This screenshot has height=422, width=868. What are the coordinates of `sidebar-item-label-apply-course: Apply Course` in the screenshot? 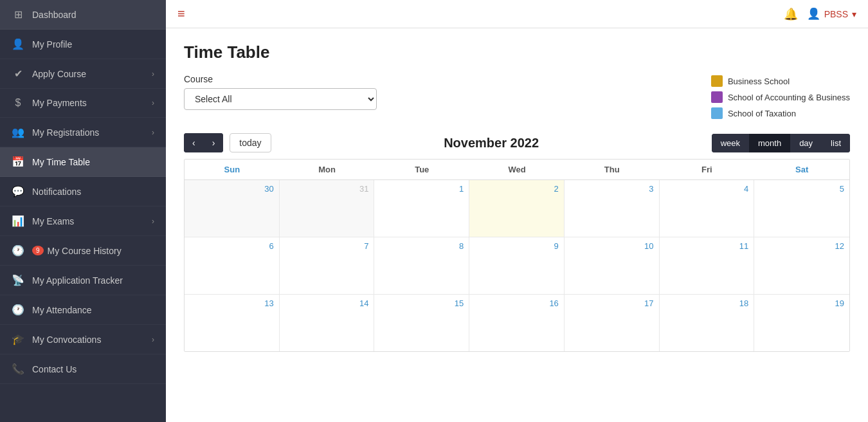 It's located at (59, 74).